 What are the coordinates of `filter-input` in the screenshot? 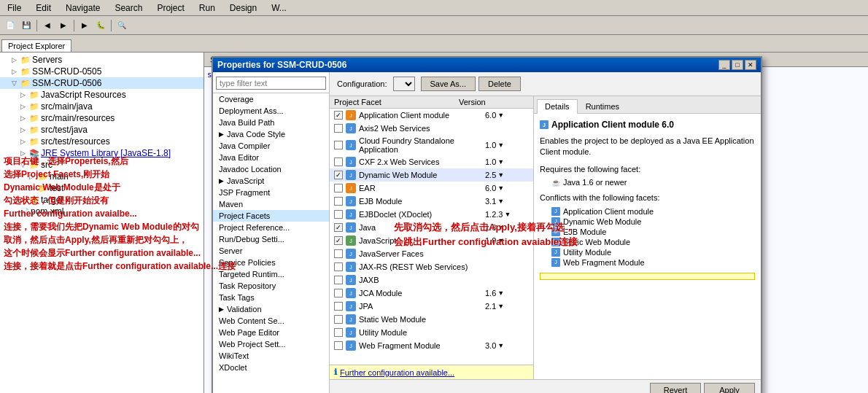 It's located at (271, 83).